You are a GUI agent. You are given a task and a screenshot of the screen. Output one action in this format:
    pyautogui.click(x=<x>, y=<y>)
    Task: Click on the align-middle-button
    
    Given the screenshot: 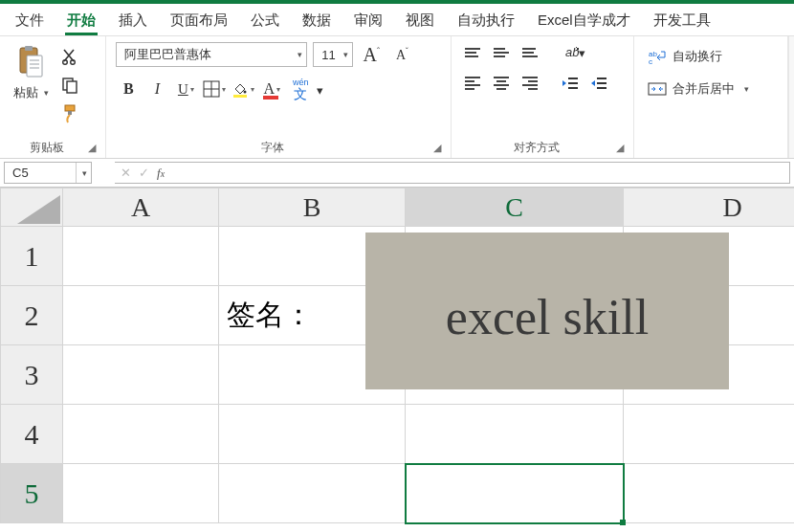 What is the action you would take?
    pyautogui.click(x=501, y=53)
    